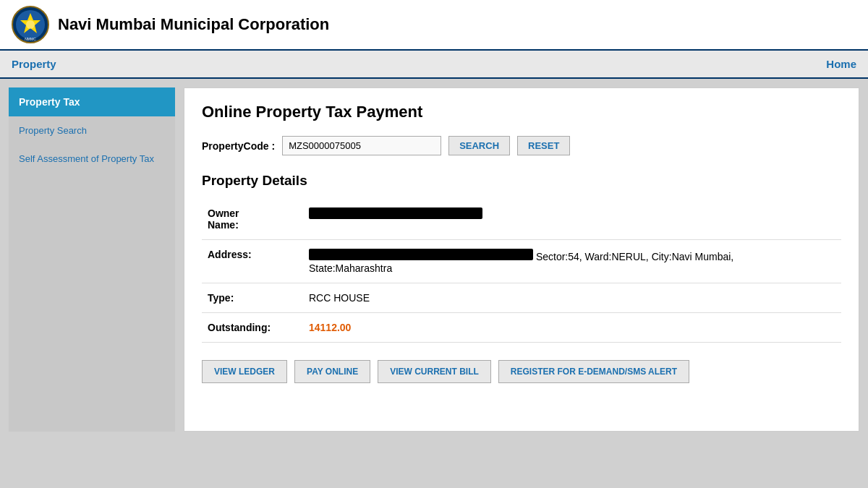  Describe the element at coordinates (522, 372) in the screenshot. I see `action-buttons: VIEW LEDGER PAY ONLINE VIEW CURRENT BILL…` at that location.